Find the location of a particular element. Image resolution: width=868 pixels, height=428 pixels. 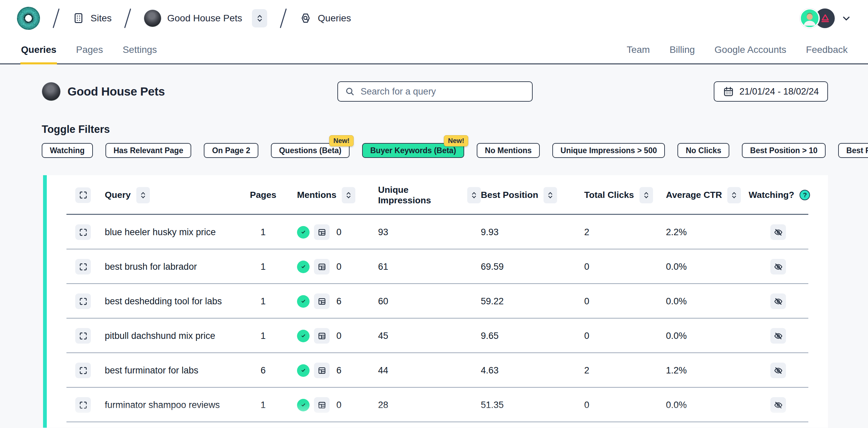

filter-toggle-on-page-2: On Page 2 is located at coordinates (231, 150).